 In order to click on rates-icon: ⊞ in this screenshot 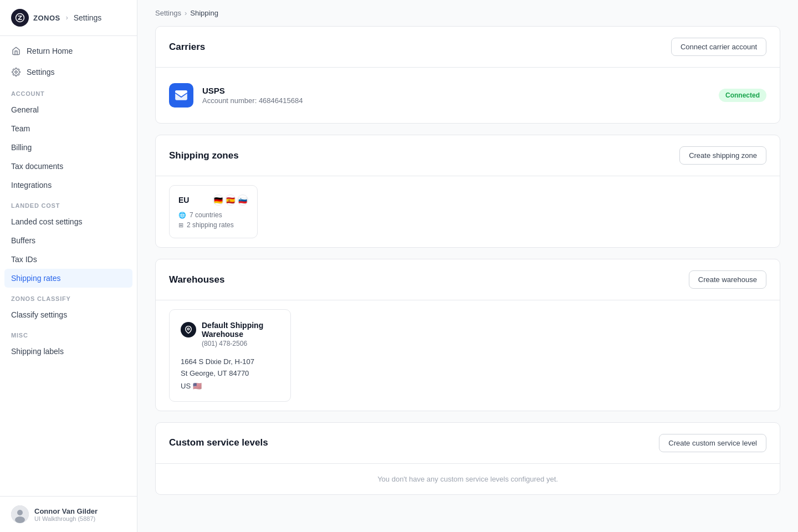, I will do `click(181, 225)`.